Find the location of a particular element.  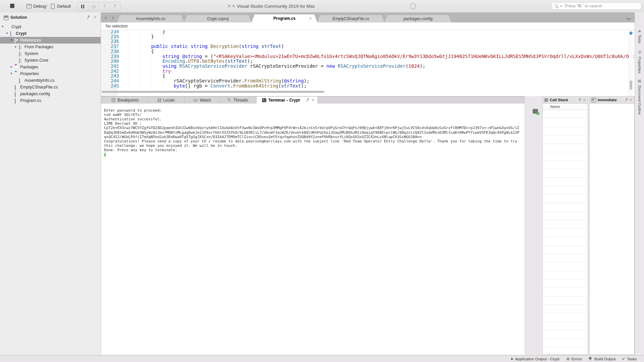

locals-icon is located at coordinates (159, 100).